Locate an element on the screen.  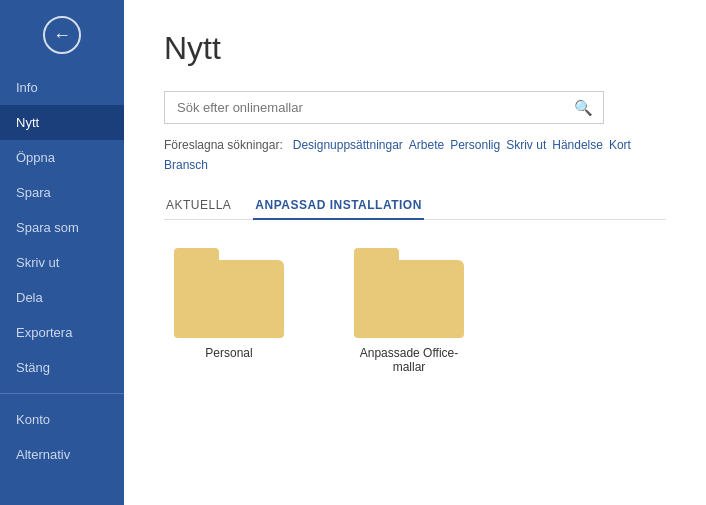
folder-label-anpassade: Anpassade Office-mallar is located at coordinates (409, 360).